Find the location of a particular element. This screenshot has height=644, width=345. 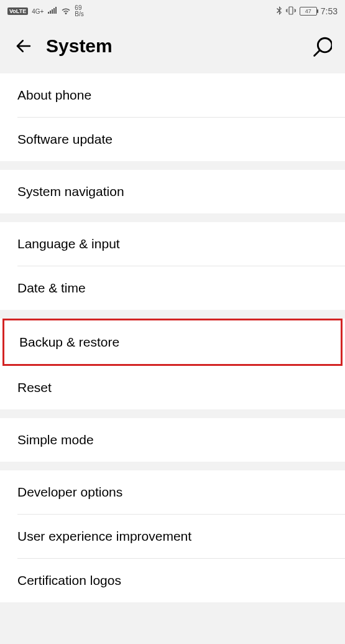

item-developer-options: Developer options is located at coordinates (173, 492).